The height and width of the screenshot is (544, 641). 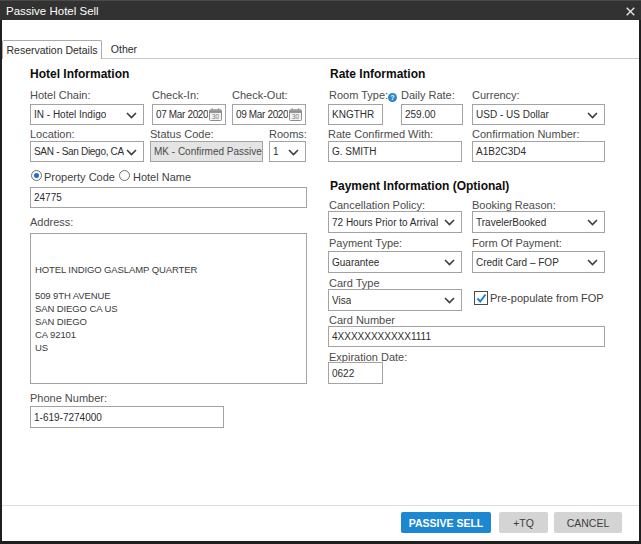 What do you see at coordinates (79, 152) in the screenshot?
I see `location-value: SAN - San Diego, CA` at bounding box center [79, 152].